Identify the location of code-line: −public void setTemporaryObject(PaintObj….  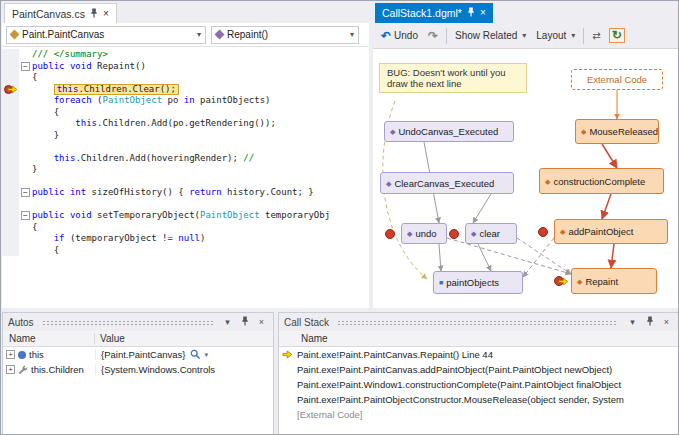
(186, 216).